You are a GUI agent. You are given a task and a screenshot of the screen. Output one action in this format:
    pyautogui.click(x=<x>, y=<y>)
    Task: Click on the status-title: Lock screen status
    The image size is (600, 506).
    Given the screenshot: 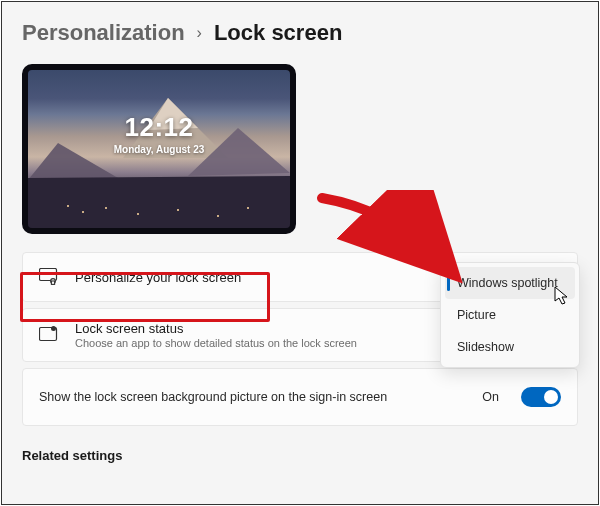 What is the action you would take?
    pyautogui.click(x=216, y=328)
    